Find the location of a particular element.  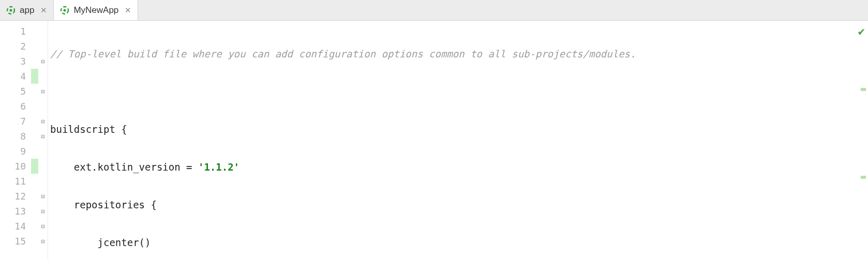

code-text: ext.kotlin_version = is located at coordinates (124, 167).